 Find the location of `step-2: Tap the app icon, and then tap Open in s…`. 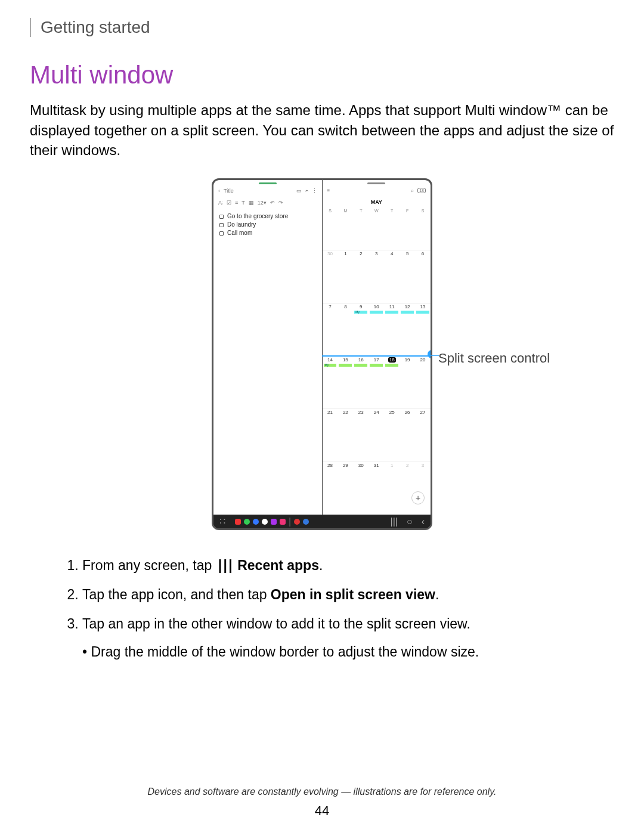

step-2: Tap the app icon, and then tap Open in s… is located at coordinates (348, 595).